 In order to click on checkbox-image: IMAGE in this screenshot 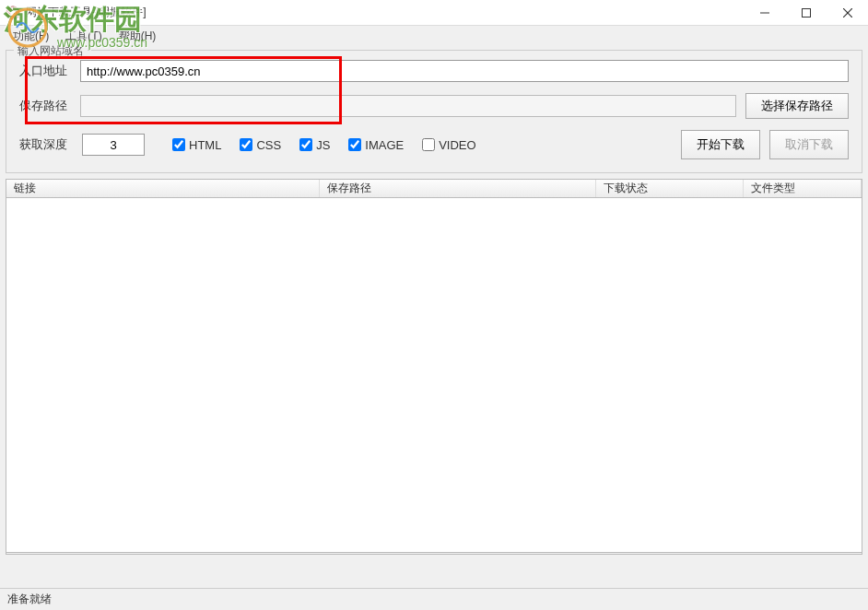, I will do `click(376, 146)`.